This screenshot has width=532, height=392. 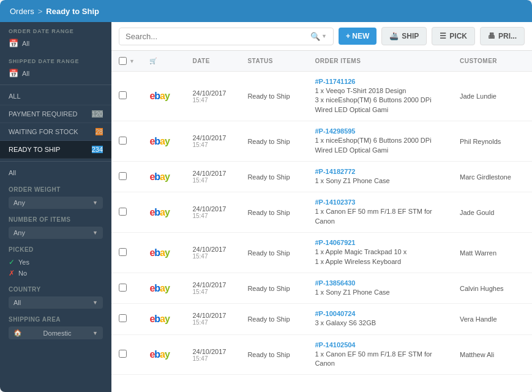 I want to click on sidebar-all: ALL, so click(x=56, y=97).